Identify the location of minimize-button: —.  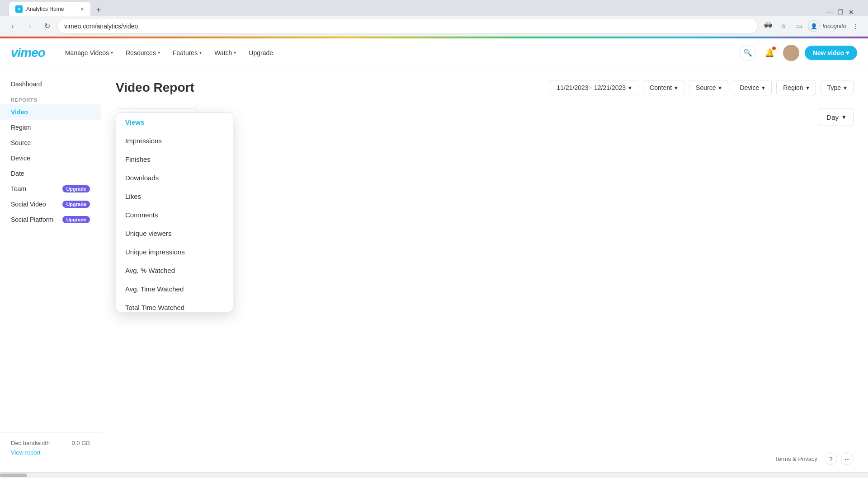
(830, 12).